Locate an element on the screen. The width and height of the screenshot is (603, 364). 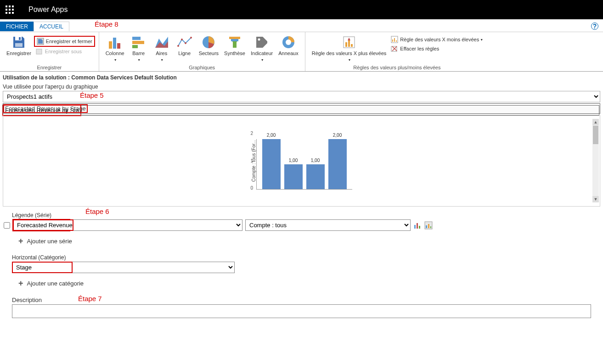
app-launcher-icon is located at coordinates (10, 10).